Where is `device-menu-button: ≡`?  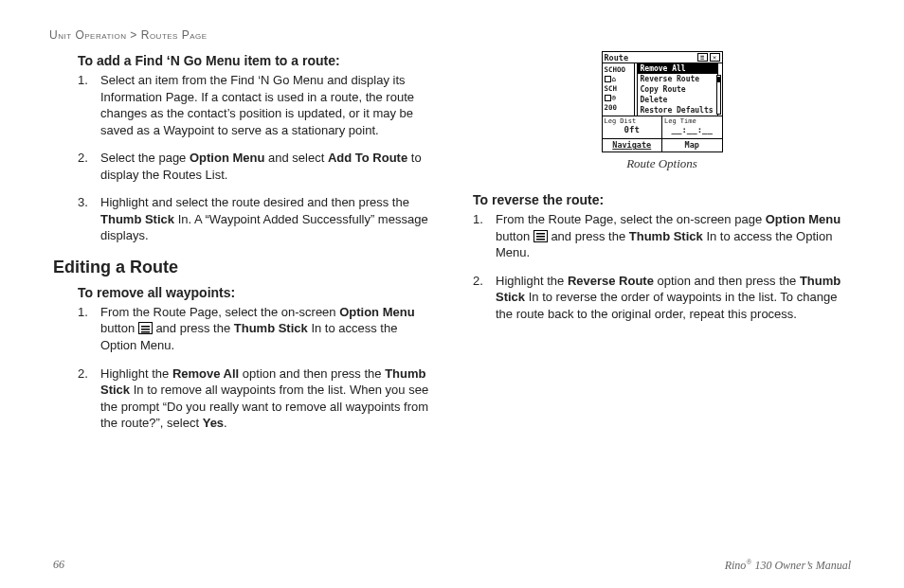 device-menu-button: ≡ is located at coordinates (703, 57).